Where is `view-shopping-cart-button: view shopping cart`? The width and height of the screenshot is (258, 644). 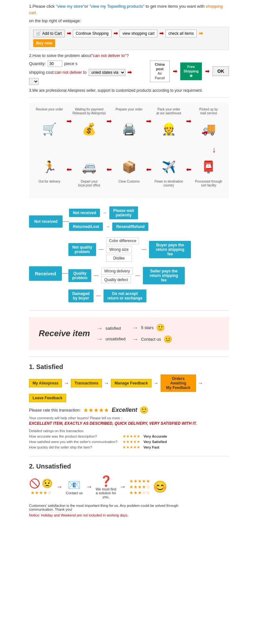
view-shopping-cart-button: view shopping cart is located at coordinates (139, 33).